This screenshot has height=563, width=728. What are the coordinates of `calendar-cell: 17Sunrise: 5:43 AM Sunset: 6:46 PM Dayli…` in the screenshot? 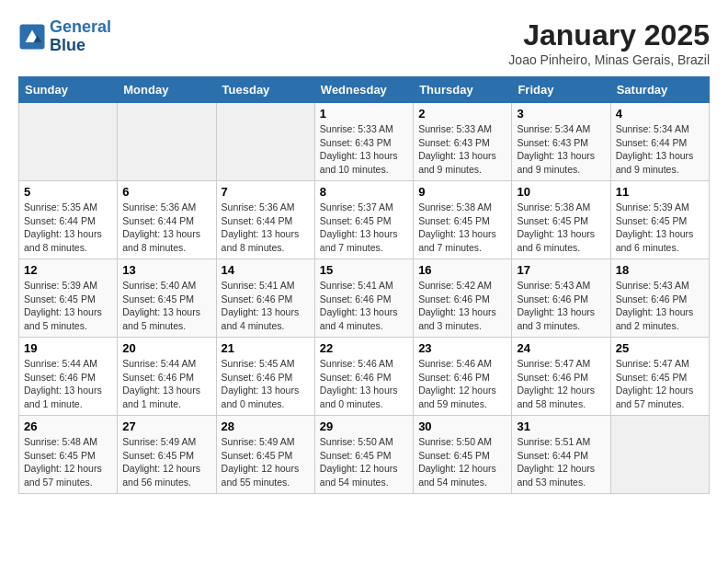 It's located at (561, 298).